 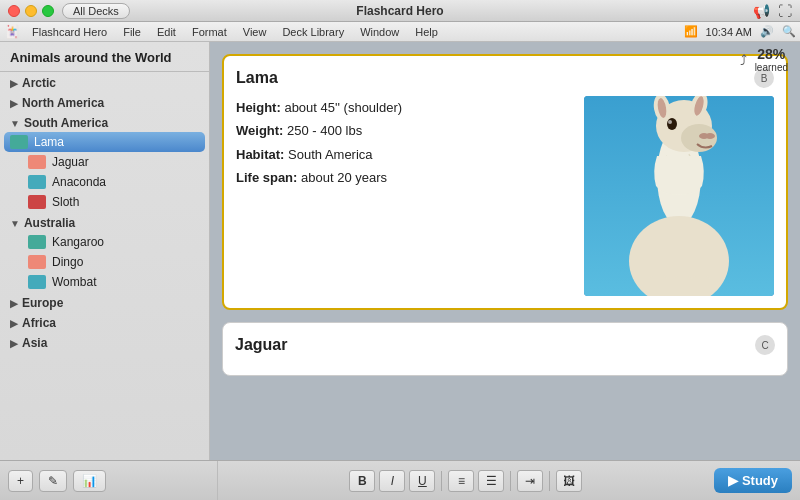 I want to click on weight-label: Weight:, so click(x=260, y=130).